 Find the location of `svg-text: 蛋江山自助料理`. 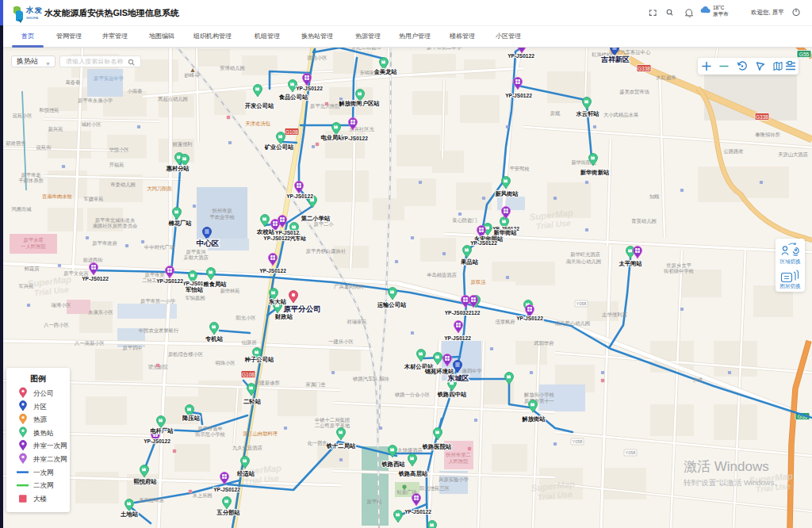

svg-text: 蛋江山自助料理 is located at coordinates (260, 434).